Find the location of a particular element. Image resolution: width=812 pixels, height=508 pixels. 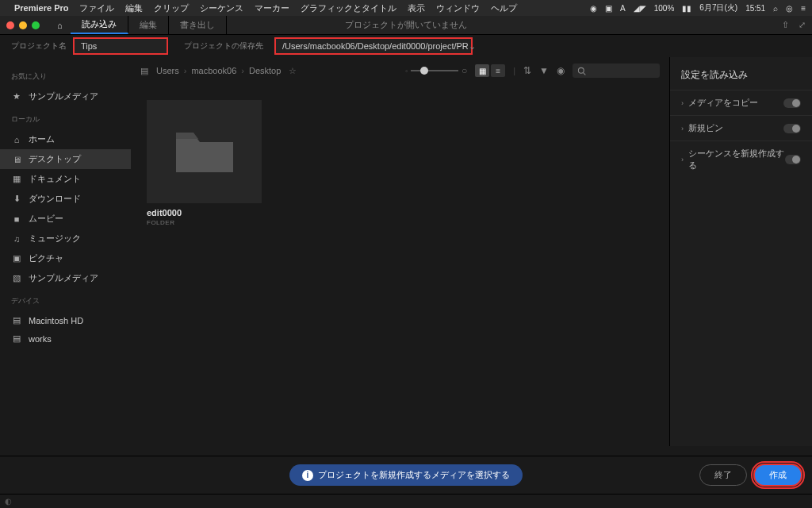

project-path-label: プロジェクトの保存先 is located at coordinates (224, 46).